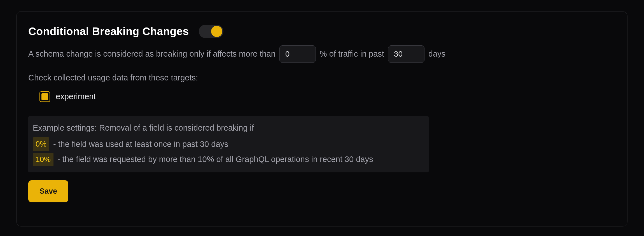  I want to click on target-label: experiment, so click(76, 97).